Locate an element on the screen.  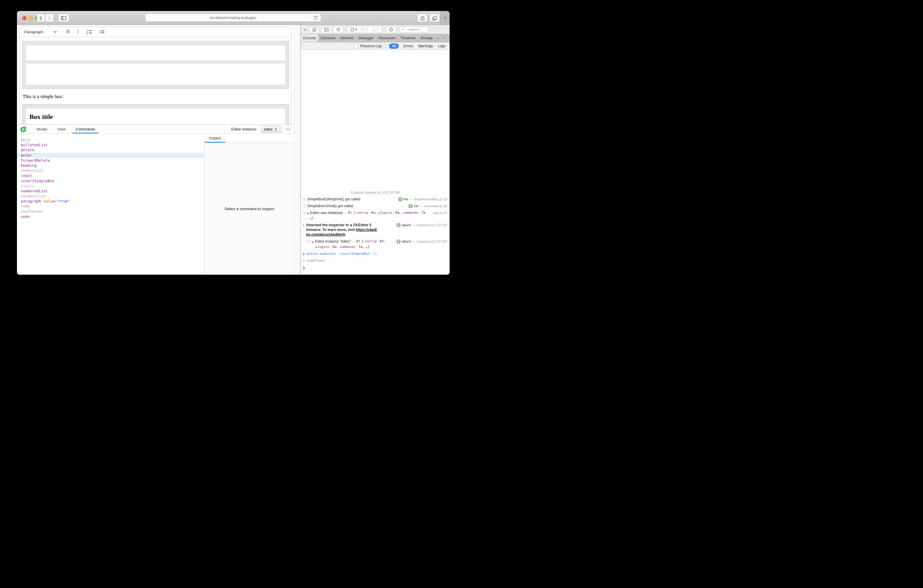
add-tab-icon: + is located at coordinates (444, 38).